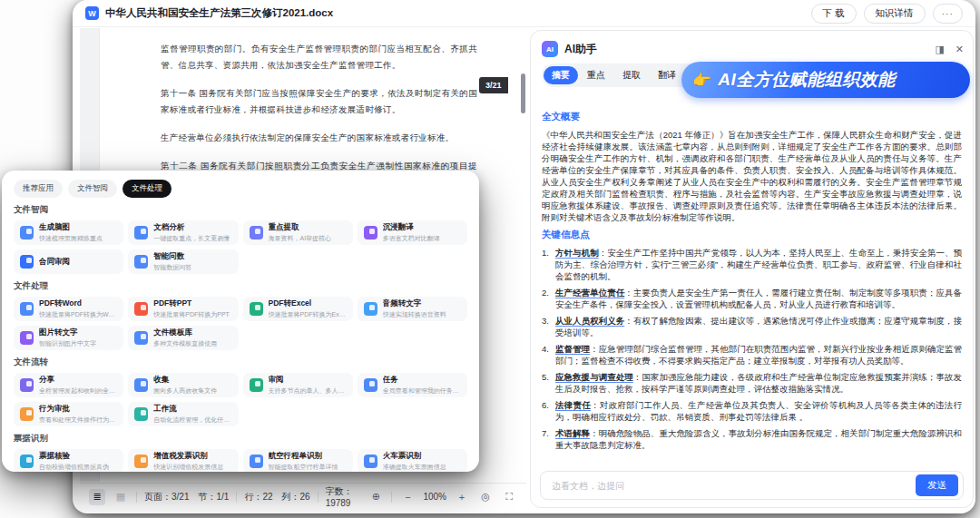 The height and width of the screenshot is (518, 980). Describe the element at coordinates (189, 456) in the screenshot. I see `tool-label: 增值税发票识别` at that location.